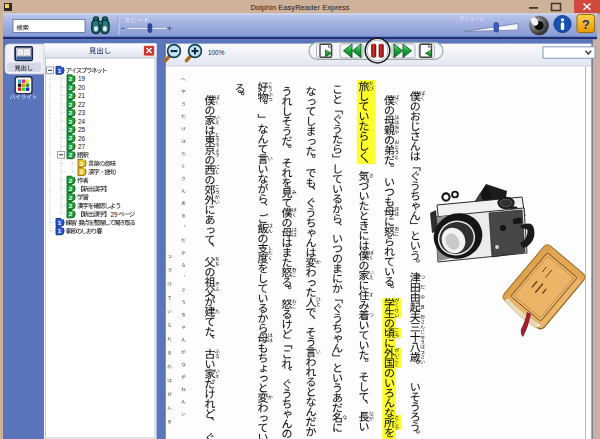  Describe the element at coordinates (82, 138) in the screenshot. I see `svg-text: 26` at that location.